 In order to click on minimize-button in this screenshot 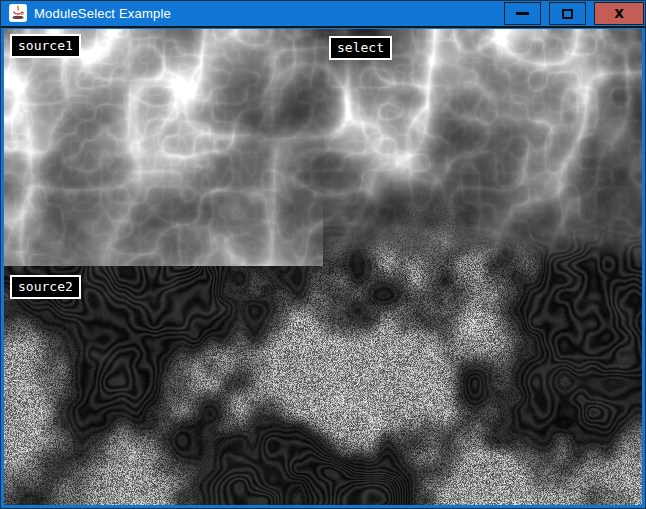, I will do `click(522, 14)`.